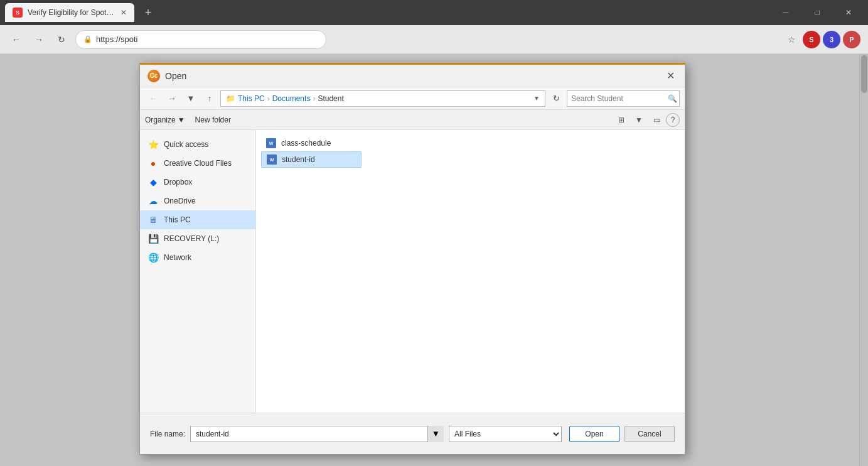 The image size is (868, 466). What do you see at coordinates (168, 434) in the screenshot?
I see `filename-label: File name:` at bounding box center [168, 434].